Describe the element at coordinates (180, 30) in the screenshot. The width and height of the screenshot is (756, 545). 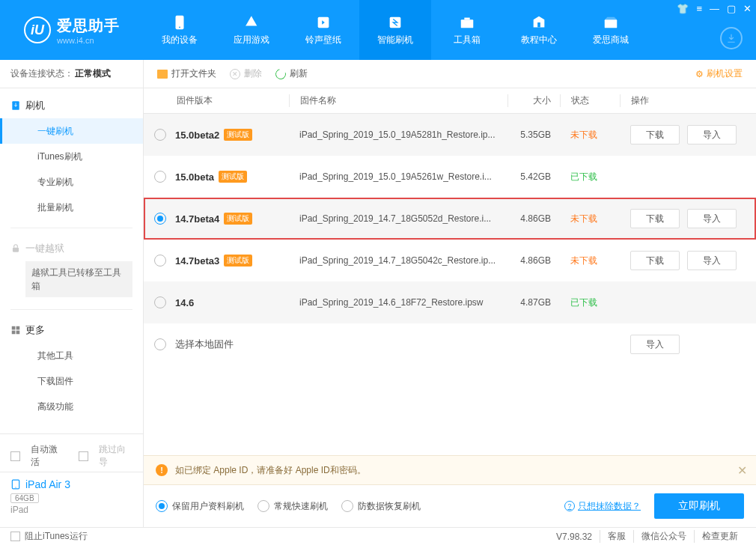
I see `nav-item-0: 我的设备` at that location.